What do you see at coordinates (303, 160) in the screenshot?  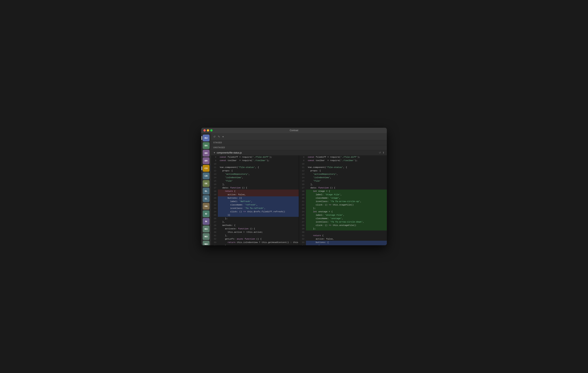 I see `line-number: 9` at bounding box center [303, 160].